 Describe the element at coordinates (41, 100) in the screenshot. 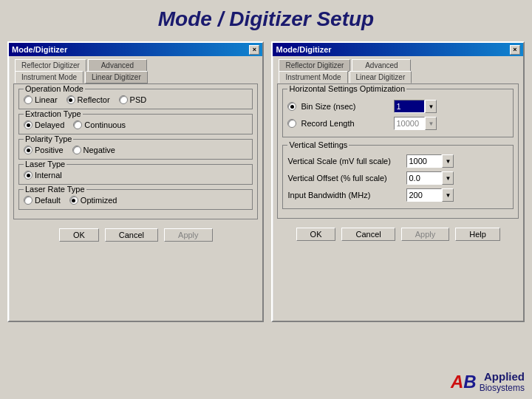

I see `radio-linear: Linear` at that location.